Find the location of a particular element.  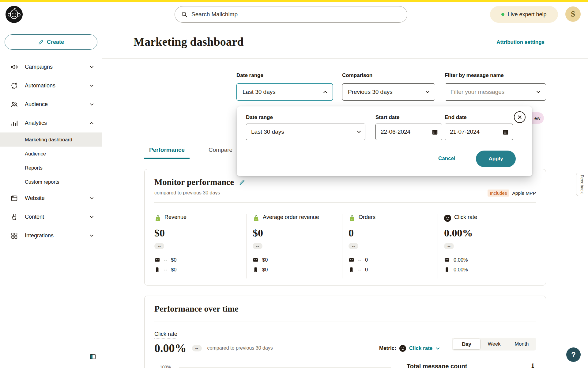

end-date-field is located at coordinates (479, 132).